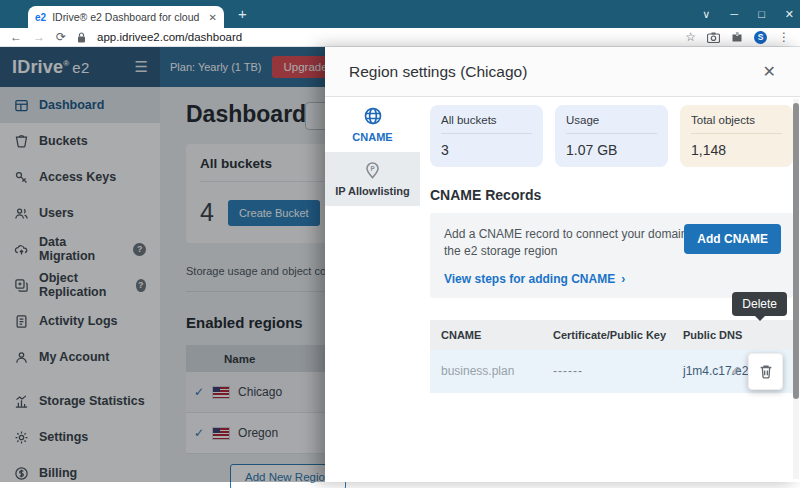 The image size is (800, 488). What do you see at coordinates (497, 371) in the screenshot?
I see `cell-cname: business.plan` at bounding box center [497, 371].